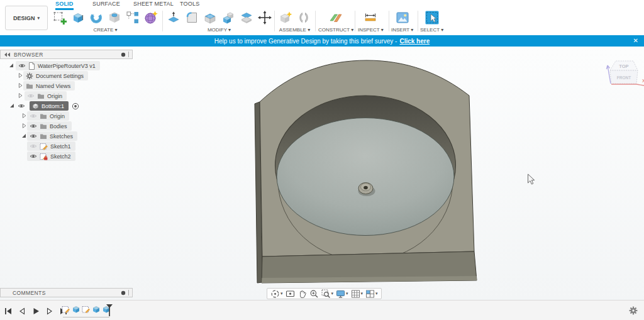 The image size is (644, 320). Describe the element at coordinates (153, 4) in the screenshot. I see `tab-sheet-metal: SHEET METAL` at that location.